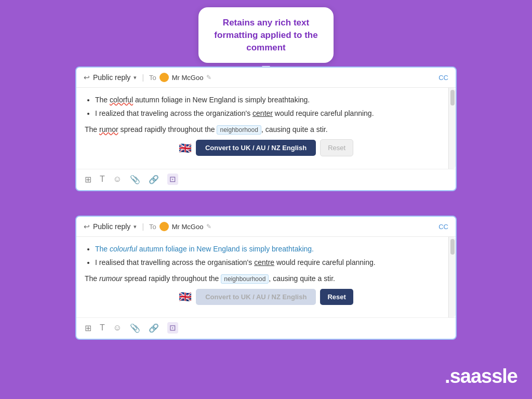 The height and width of the screenshot is (399, 532). Describe the element at coordinates (102, 179) in the screenshot. I see `text-icon-1: T` at that location.